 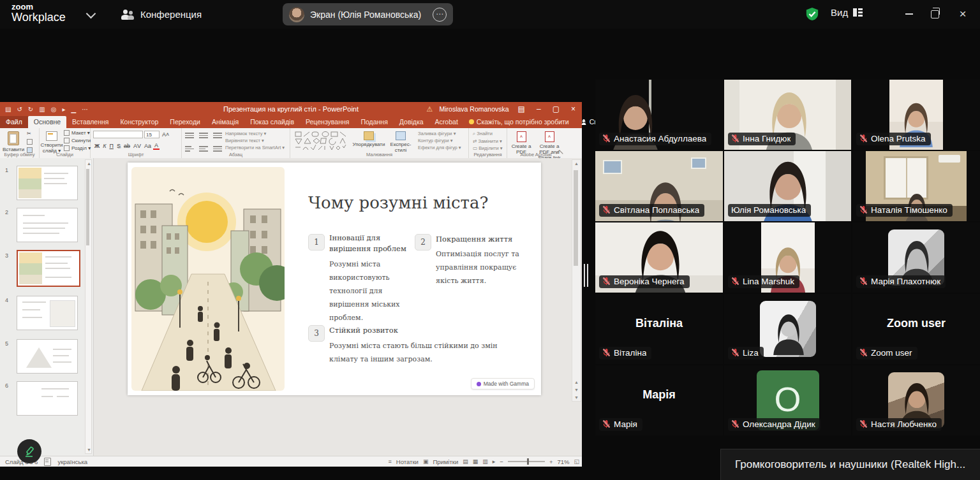 I want to click on slide-thumbnail-panel: 1 2 3 4 5 6 ▲▼, so click(x=47, y=307).